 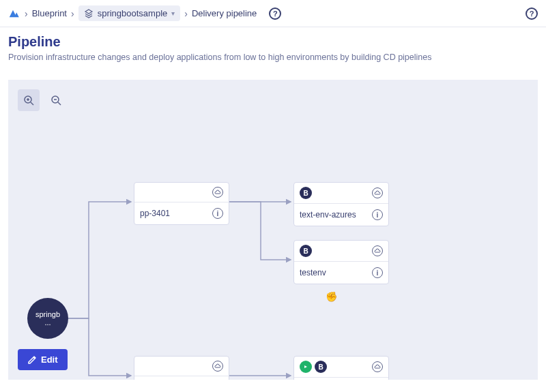 I want to click on pipeline-node-pp-3401: pp-3401i, so click(x=182, y=203).